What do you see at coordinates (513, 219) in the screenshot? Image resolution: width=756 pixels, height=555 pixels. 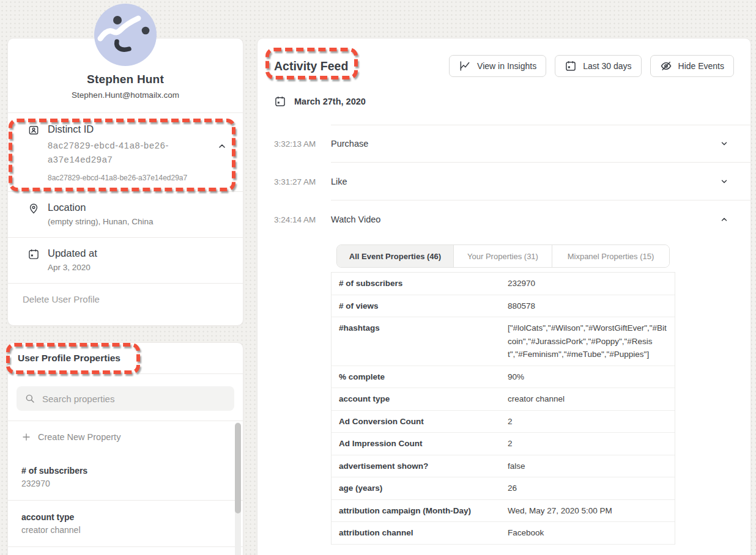 I see `event-row-watch-video: 3:24:14 AM Watch Video` at bounding box center [513, 219].